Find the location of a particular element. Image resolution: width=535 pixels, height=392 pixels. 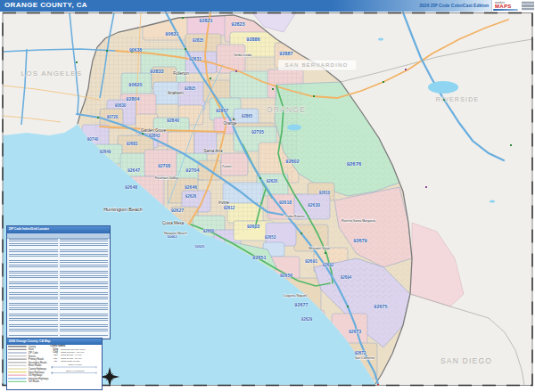

legend-line-label: US Highways is located at coordinates (36, 376).